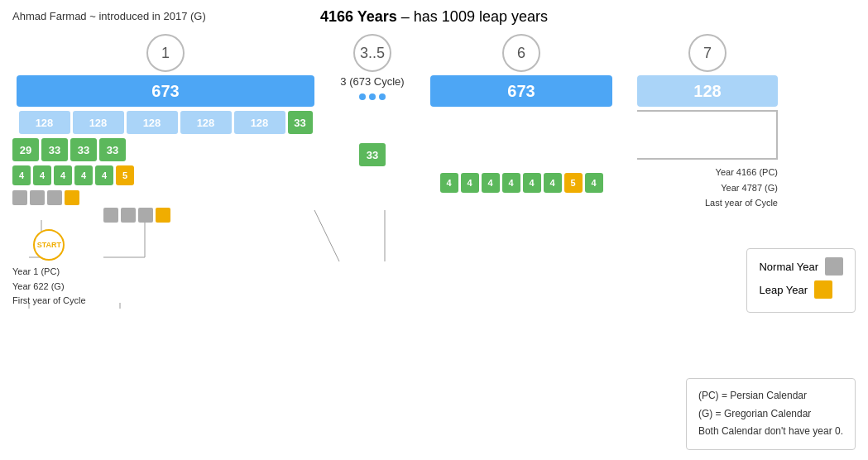  Describe the element at coordinates (372, 97) in the screenshot. I see `col2-dots` at that location.